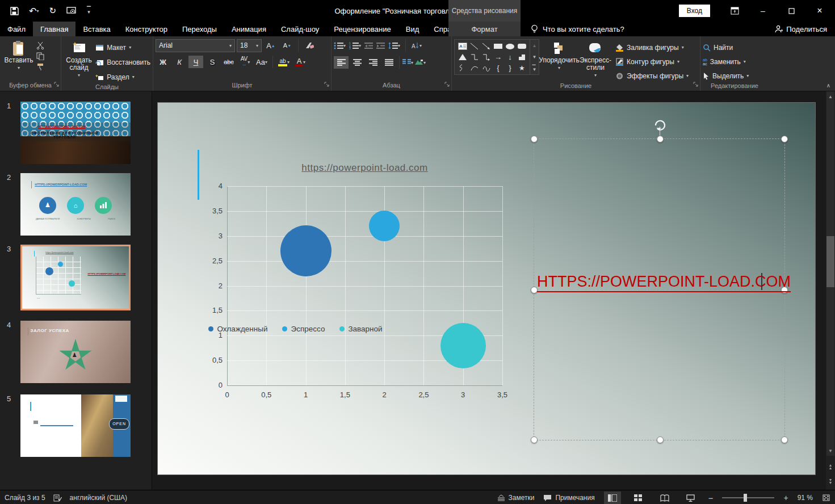 Image resolution: width=835 pixels, height=504 pixels. I want to click on save-icon, so click(15, 11).